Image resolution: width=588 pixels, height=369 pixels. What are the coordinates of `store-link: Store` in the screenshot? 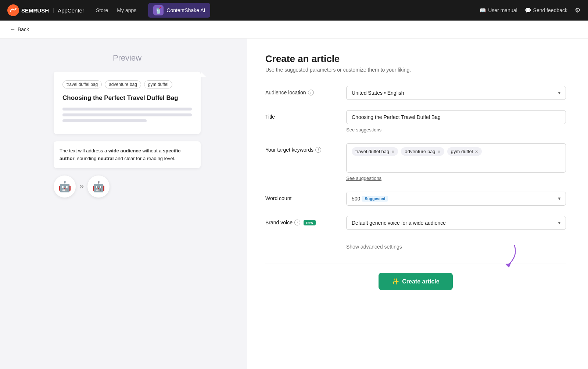 It's located at (102, 10).